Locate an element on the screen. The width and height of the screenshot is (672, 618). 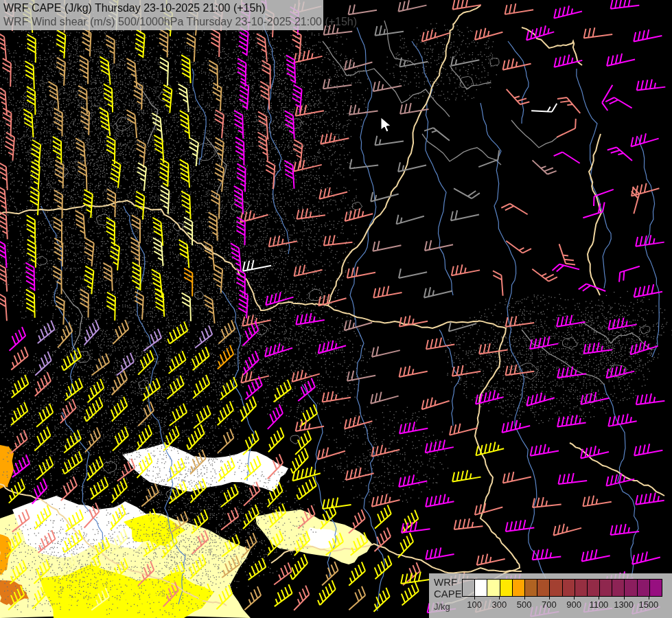
legend-tick-label: 1500 is located at coordinates (649, 604).